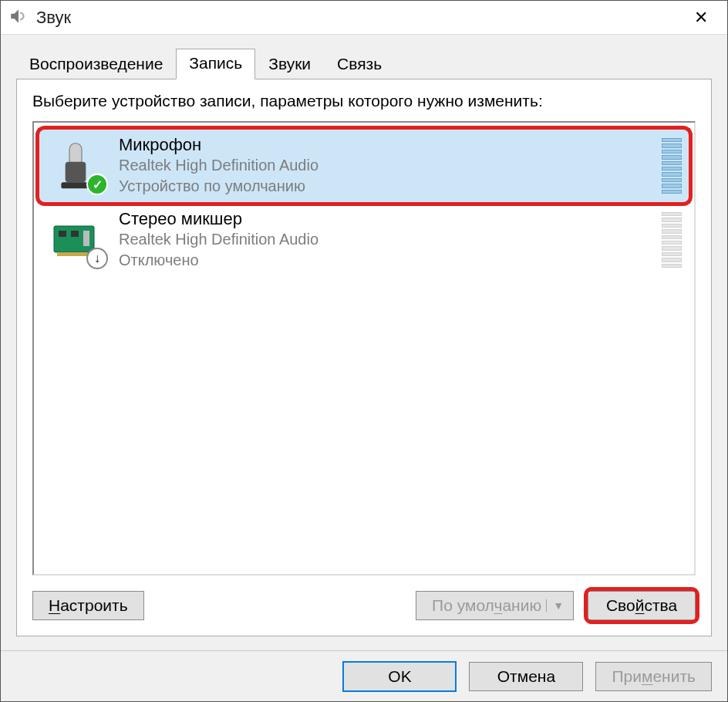  I want to click on device-name: Микрофон, so click(384, 145).